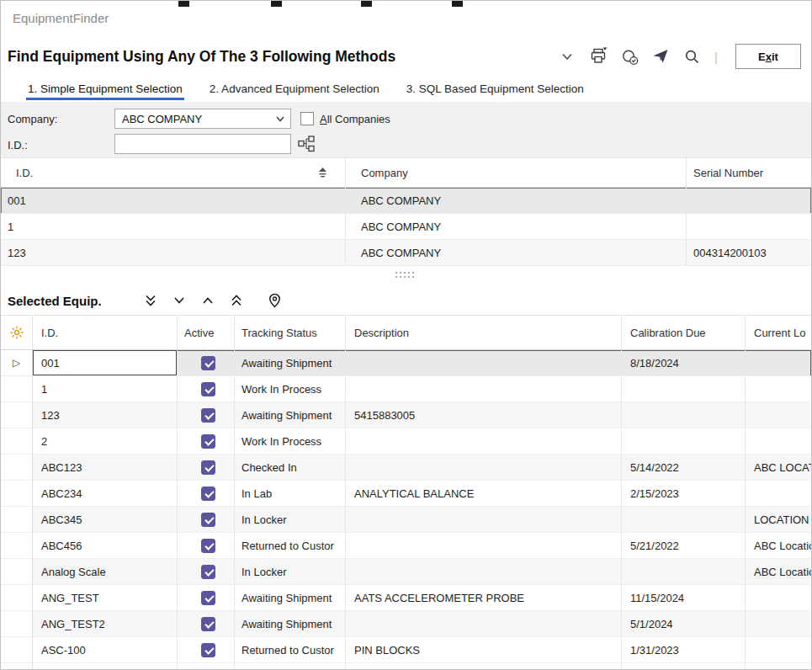 Image resolution: width=812 pixels, height=670 pixels. Describe the element at coordinates (484, 598) in the screenshot. I see `cell-description: AATS ACCELEROMETER PROBE` at that location.